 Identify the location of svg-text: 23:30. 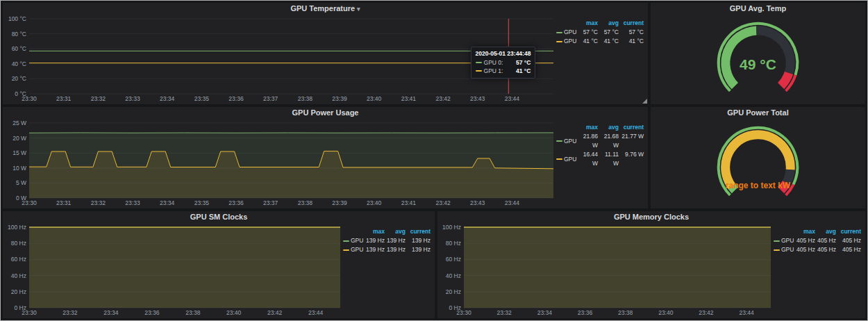
(464, 313).